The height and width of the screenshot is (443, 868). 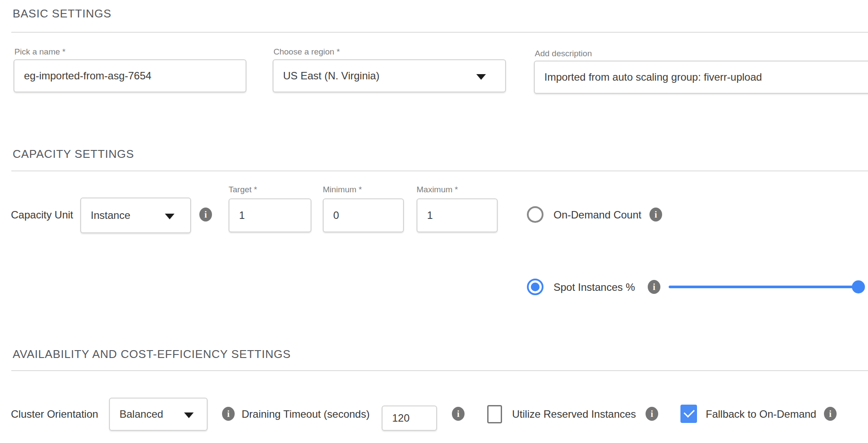 What do you see at coordinates (111, 215) in the screenshot?
I see `capacity-unit-select-value: Instance` at bounding box center [111, 215].